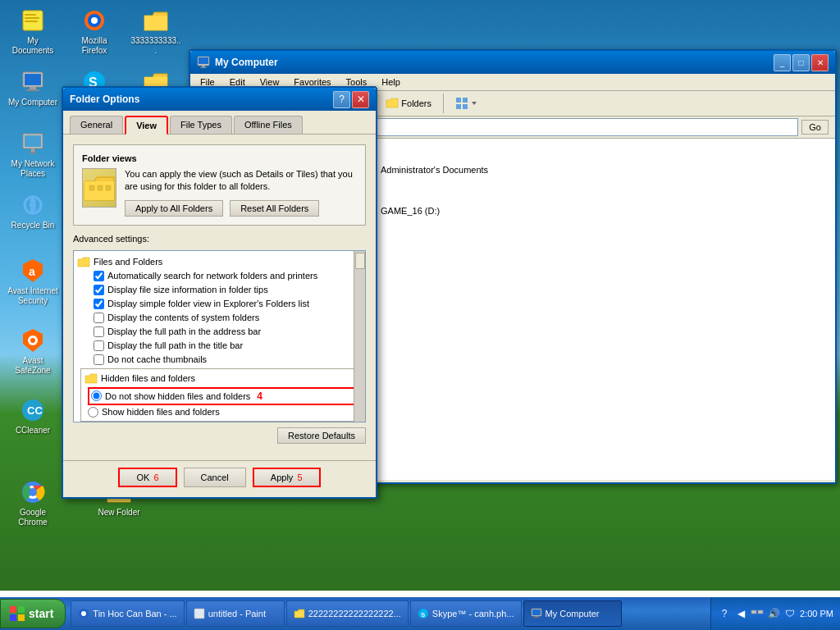 This screenshot has height=630, width=840. Describe the element at coordinates (220, 239) in the screenshot. I see `advanced-section-label: Advanced settings:` at that location.